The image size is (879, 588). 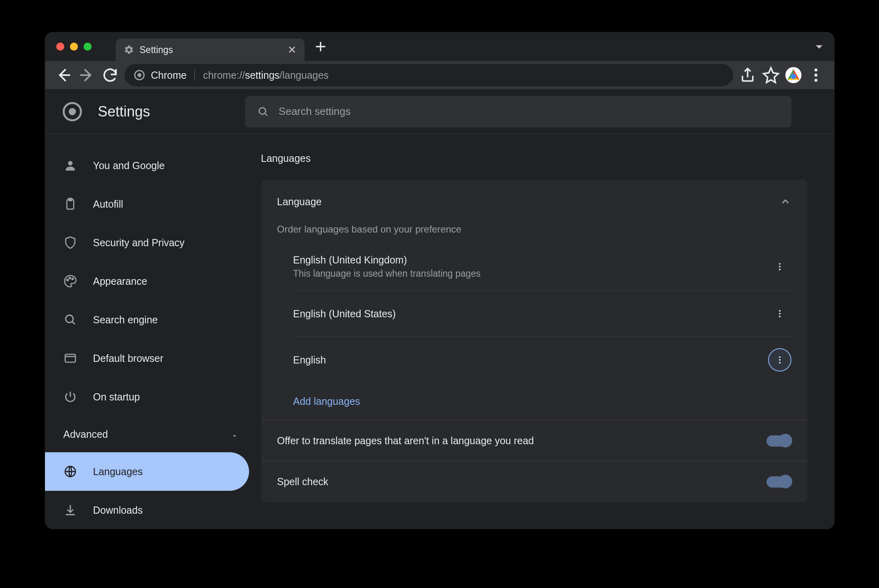 What do you see at coordinates (147, 243) in the screenshot?
I see `sidebar-item-security: Security and Privacy` at bounding box center [147, 243].